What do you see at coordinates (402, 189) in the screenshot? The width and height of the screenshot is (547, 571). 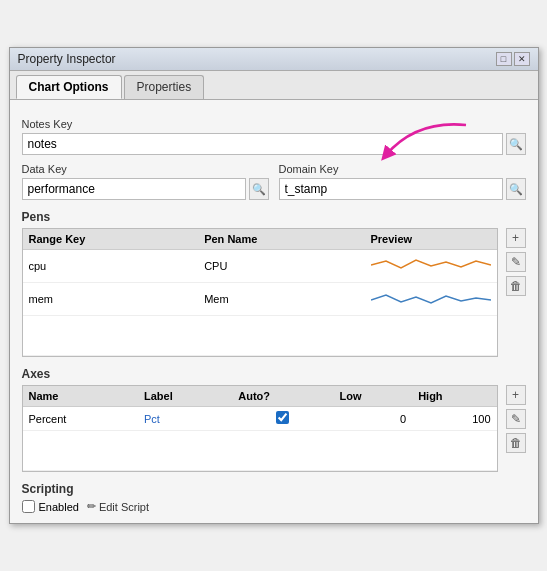 I see `domain-key-row: 🔍` at bounding box center [402, 189].